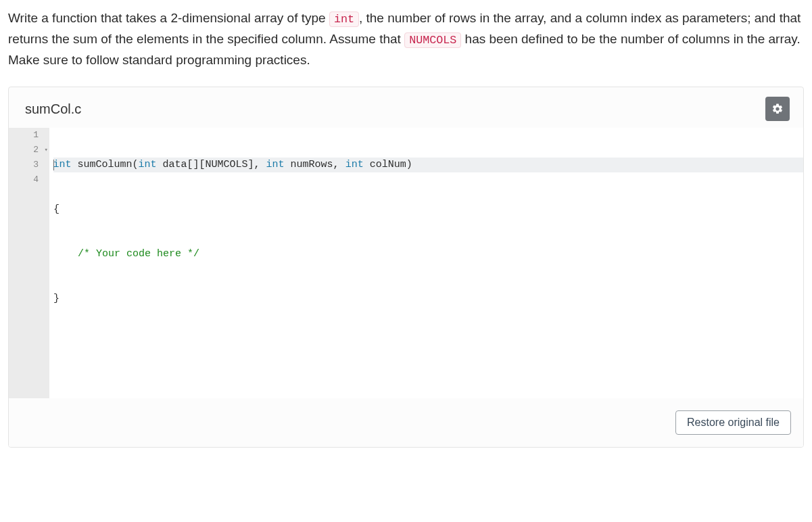  I want to click on token-identifier: colNum), so click(388, 165).